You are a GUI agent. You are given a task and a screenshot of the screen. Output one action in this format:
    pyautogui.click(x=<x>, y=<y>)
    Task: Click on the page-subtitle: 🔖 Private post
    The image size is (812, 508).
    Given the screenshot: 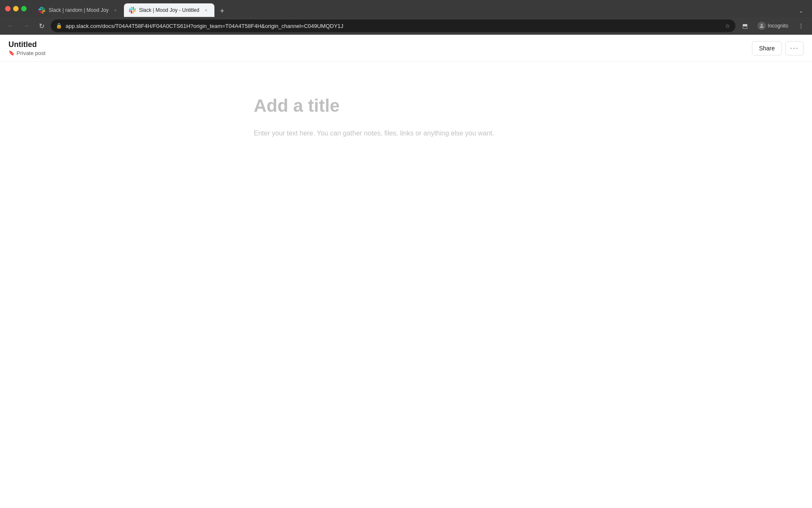 What is the action you would take?
    pyautogui.click(x=27, y=53)
    